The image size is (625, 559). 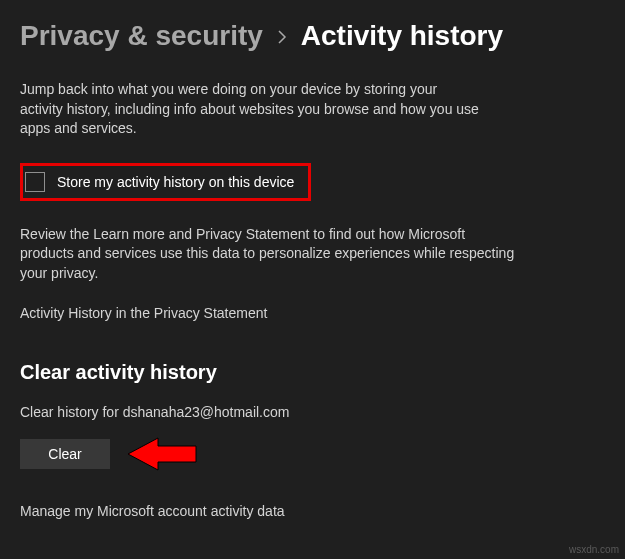 What do you see at coordinates (65, 454) in the screenshot?
I see `clear-button: Clear` at bounding box center [65, 454].